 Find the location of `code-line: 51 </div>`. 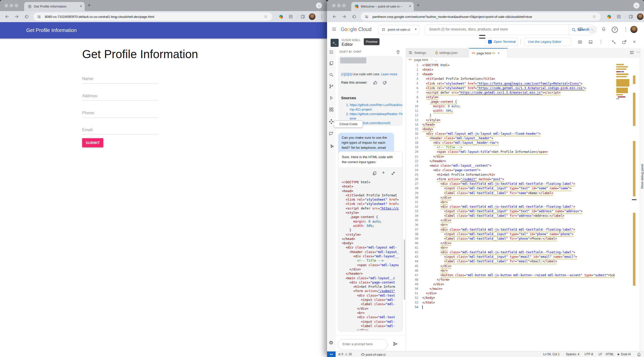

code-line: 51 </div> is located at coordinates (510, 294).